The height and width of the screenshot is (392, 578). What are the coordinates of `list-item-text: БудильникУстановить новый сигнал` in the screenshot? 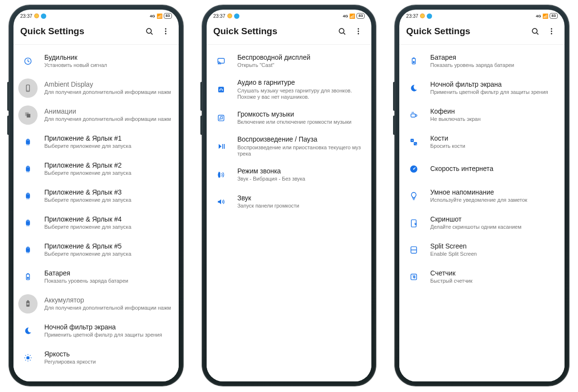 It's located at (108, 61).